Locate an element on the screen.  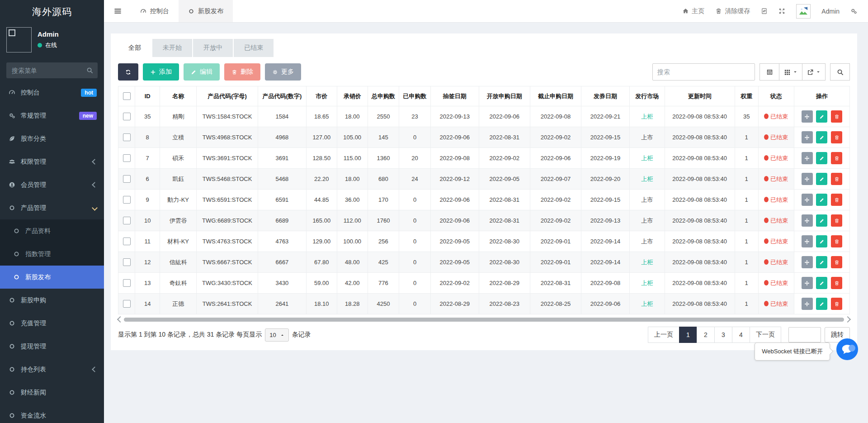
sidebar-item: 持仓列表 is located at coordinates (52, 369).